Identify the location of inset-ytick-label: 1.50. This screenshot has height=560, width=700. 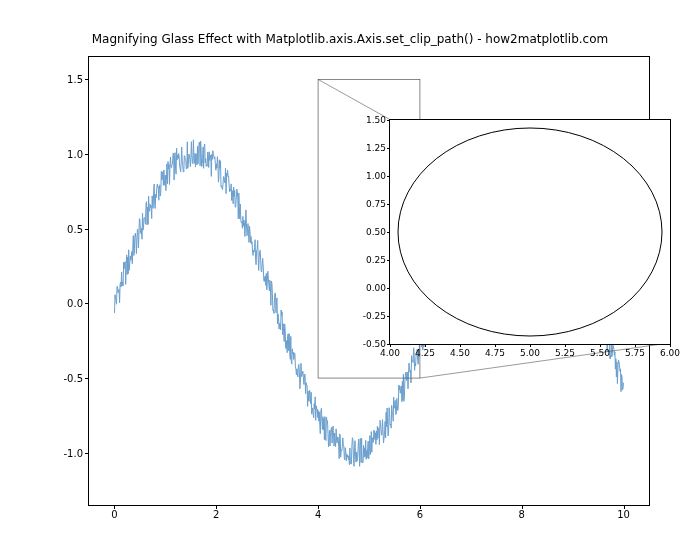
(370, 120).